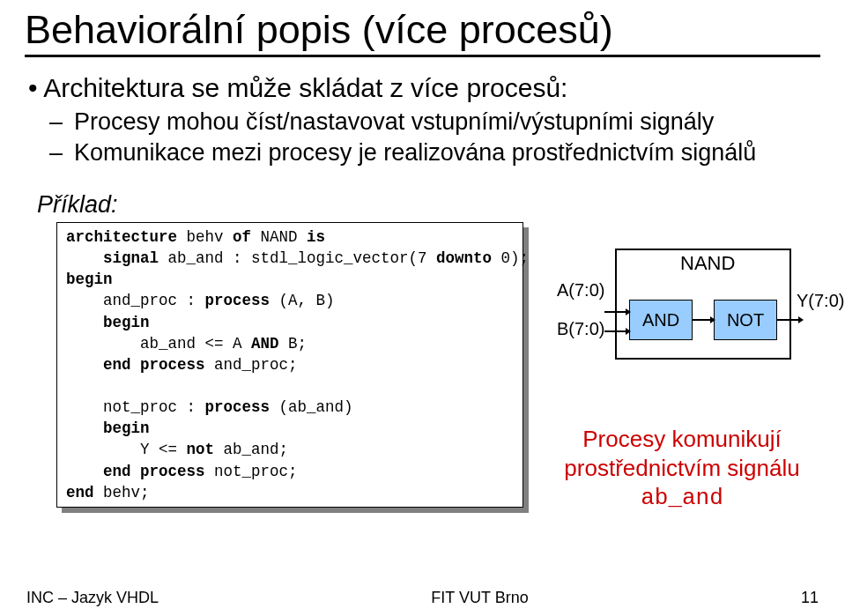 Image resolution: width=845 pixels, height=616 pixels. Describe the element at coordinates (423, 30) in the screenshot. I see `page-title: Behaviorální popis (více procesů)` at that location.